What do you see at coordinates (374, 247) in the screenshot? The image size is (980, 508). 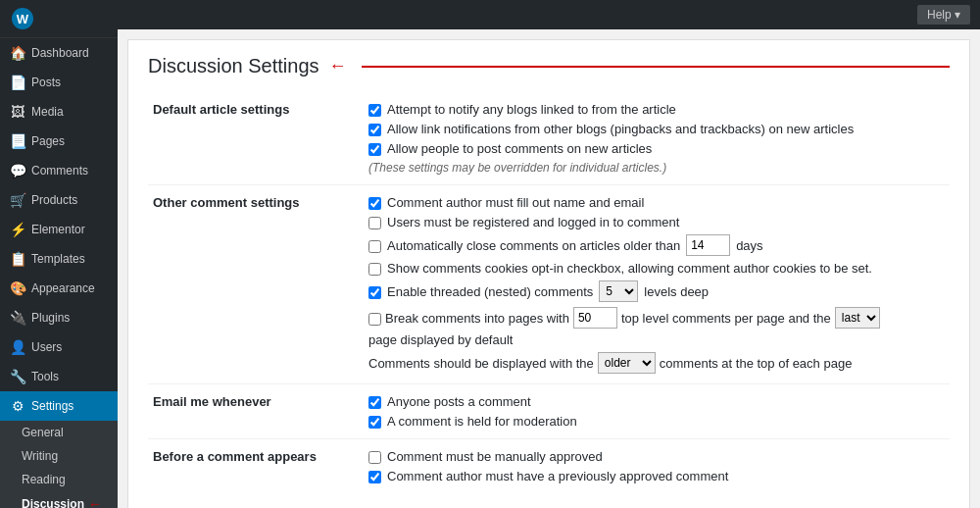 I see `oc3-checkbox` at bounding box center [374, 247].